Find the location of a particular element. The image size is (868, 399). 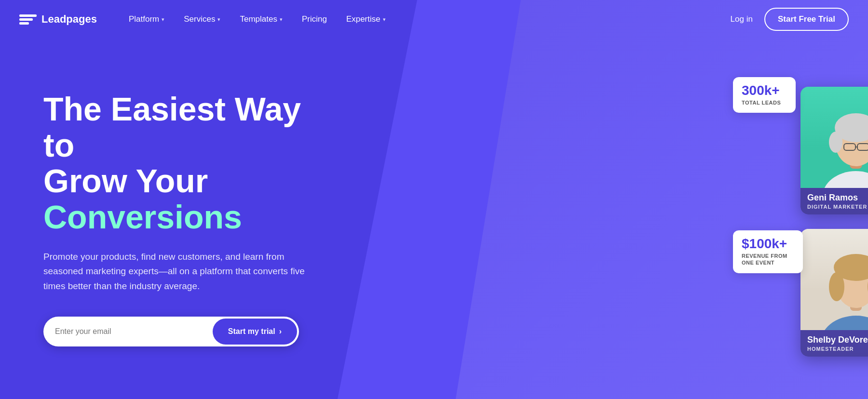

nav-templates: Templates ▾ is located at coordinates (261, 19).